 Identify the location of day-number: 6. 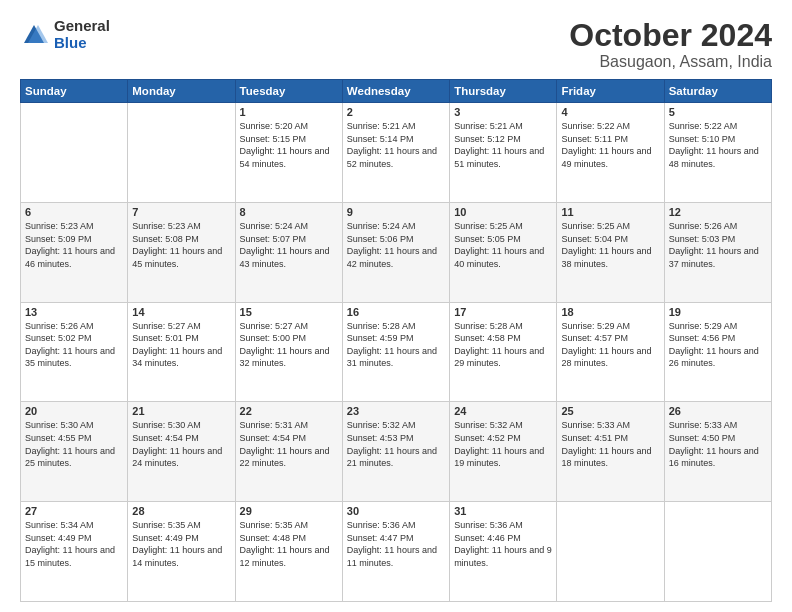
(74, 212).